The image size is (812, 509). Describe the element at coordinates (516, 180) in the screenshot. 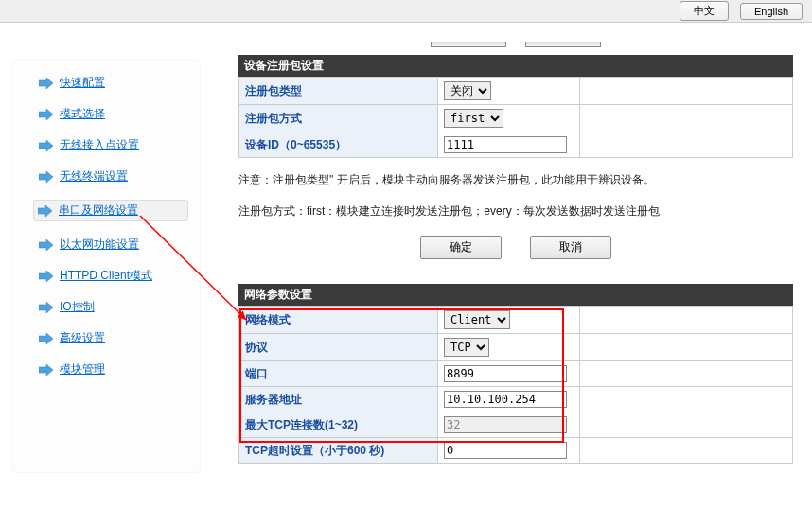

I see `note-1: 注意：注册包类型" 开启后，模块主动向服务器发送注册包，此功能用于辨识设备。` at that location.